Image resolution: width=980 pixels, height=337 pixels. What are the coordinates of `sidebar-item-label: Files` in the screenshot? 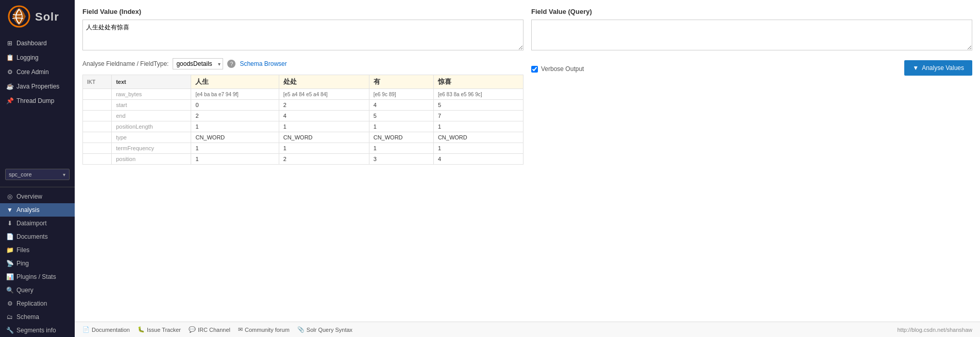 It's located at (23, 250).